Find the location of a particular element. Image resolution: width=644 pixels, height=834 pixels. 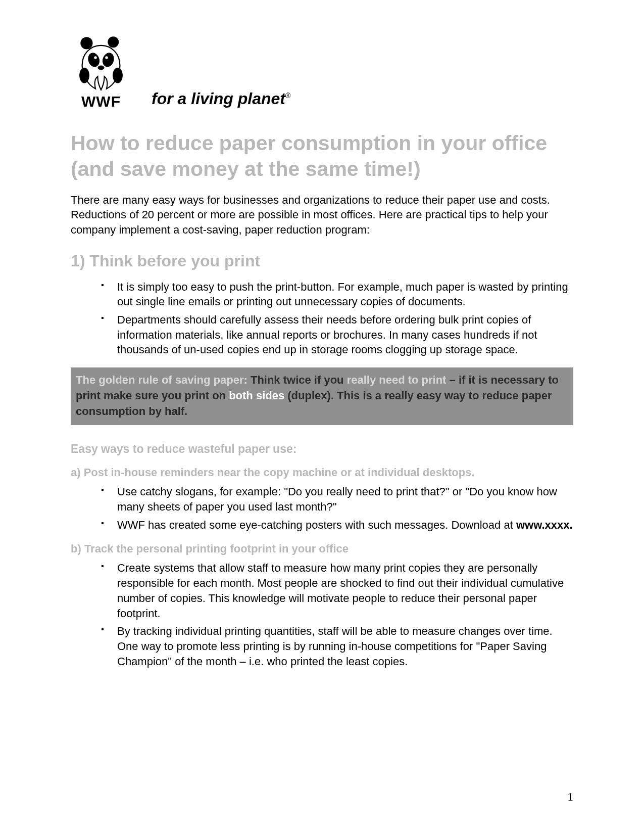

sub-b-heading: b) Track the personal printing footprint… is located at coordinates (322, 549).